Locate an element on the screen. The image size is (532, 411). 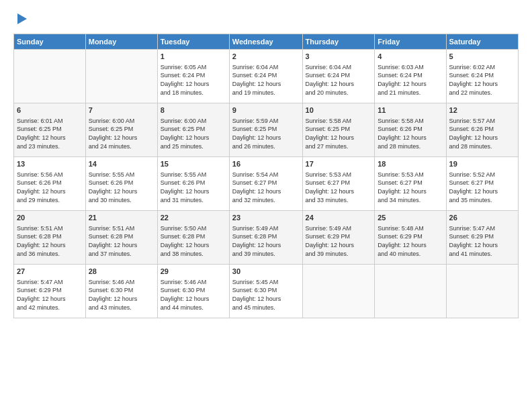
day-number: 4 is located at coordinates (410, 56).